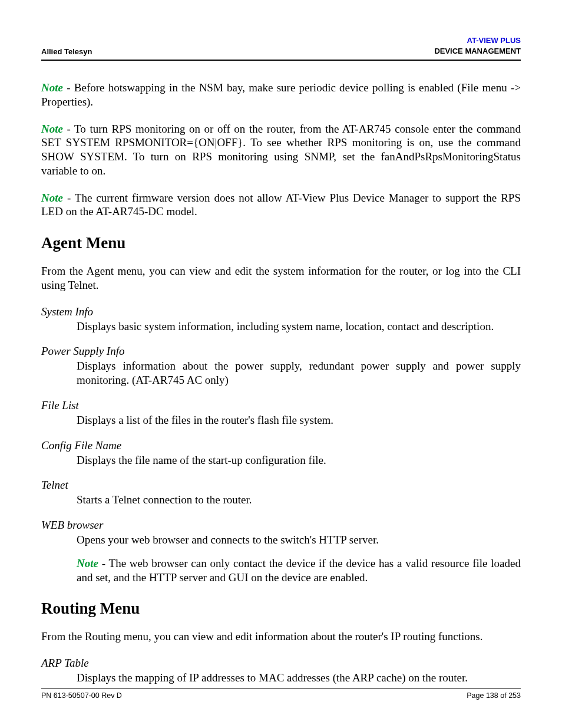  What do you see at coordinates (281, 446) in the screenshot?
I see `term-label: Config File Name` at bounding box center [281, 446].